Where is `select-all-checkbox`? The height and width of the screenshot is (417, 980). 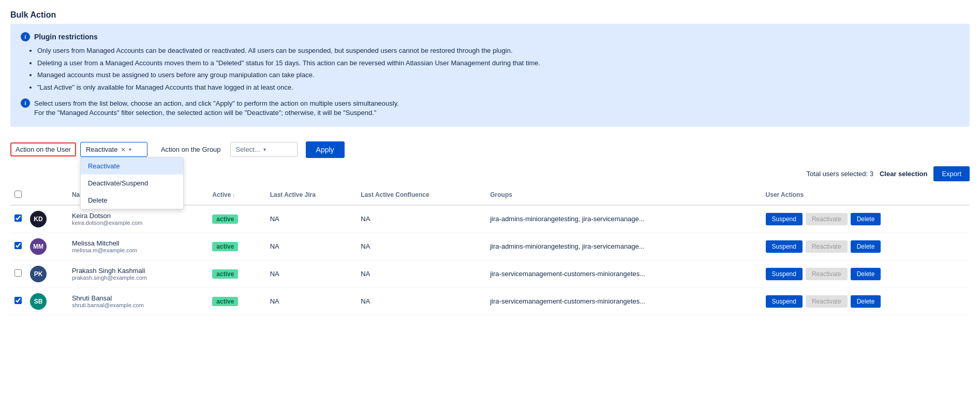 select-all-checkbox is located at coordinates (18, 194).